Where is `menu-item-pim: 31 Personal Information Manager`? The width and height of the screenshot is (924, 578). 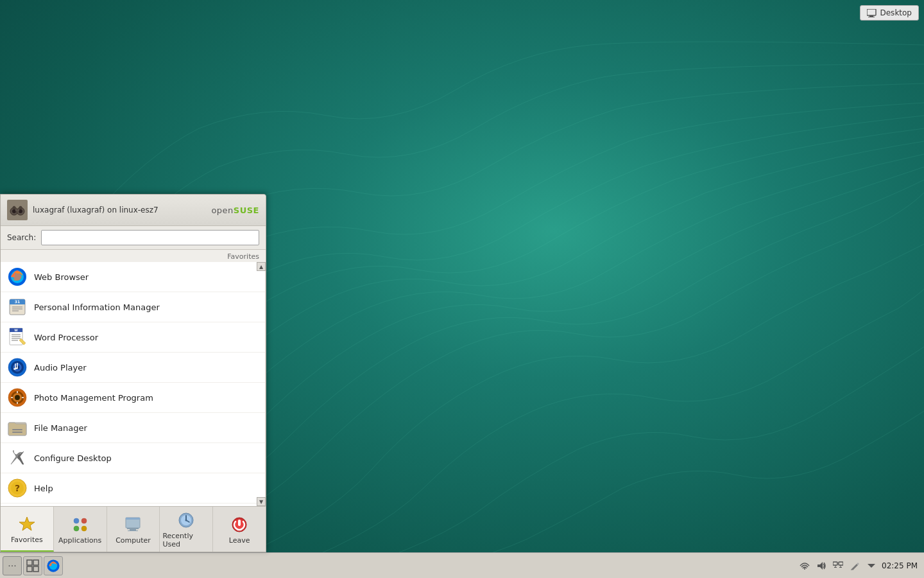
menu-item-pim: 31 Personal Information Manager is located at coordinates (133, 307).